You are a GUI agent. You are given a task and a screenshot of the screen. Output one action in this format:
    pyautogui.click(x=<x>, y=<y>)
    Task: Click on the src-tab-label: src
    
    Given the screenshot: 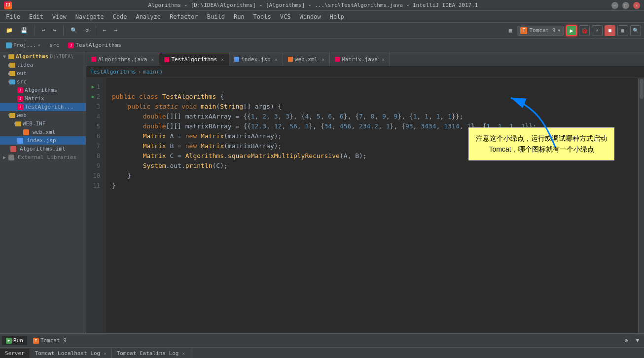 What is the action you would take?
    pyautogui.click(x=54, y=45)
    